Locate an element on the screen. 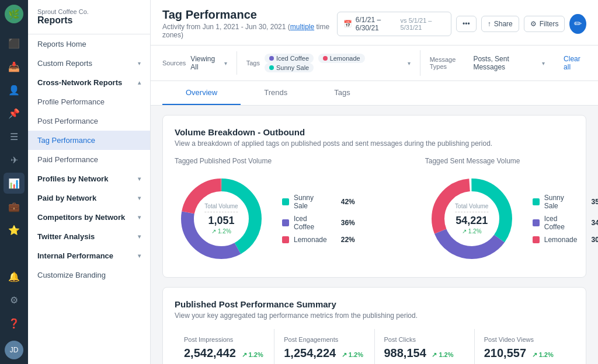 The width and height of the screenshot is (598, 364). page-title: Tag Performance is located at coordinates (250, 15).